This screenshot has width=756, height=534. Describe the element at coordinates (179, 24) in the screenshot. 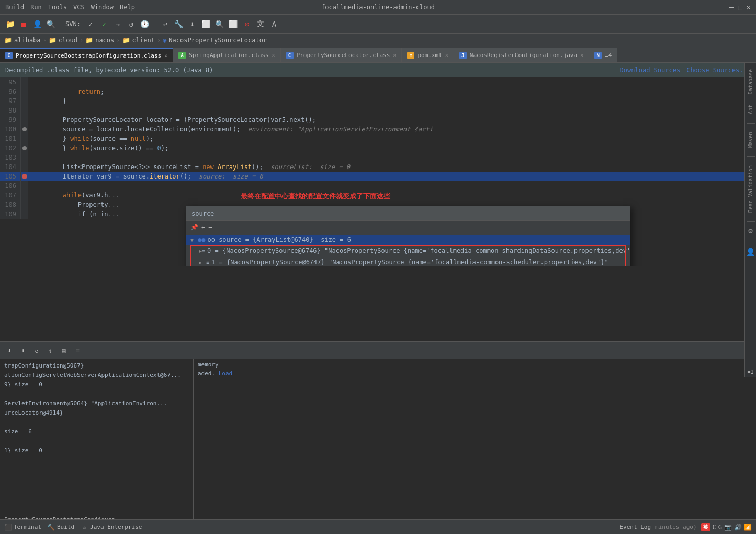

I see `toolbar-settings-icon: 🔧` at that location.